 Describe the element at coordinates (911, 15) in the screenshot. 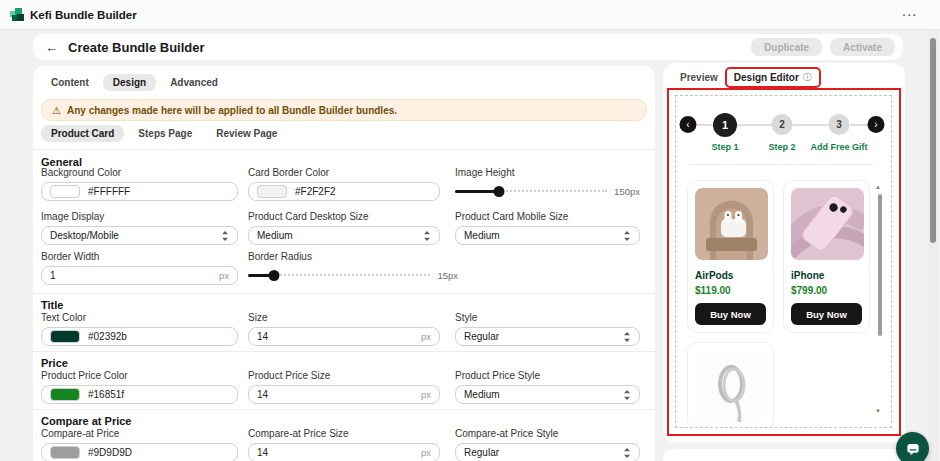

I see `overflow-menu-icon: ···` at that location.